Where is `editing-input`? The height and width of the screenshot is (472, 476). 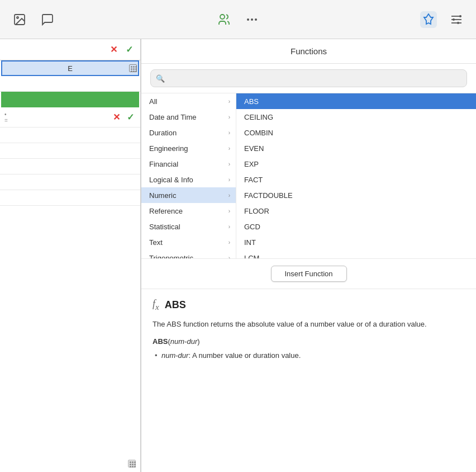
editing-input is located at coordinates (61, 117).